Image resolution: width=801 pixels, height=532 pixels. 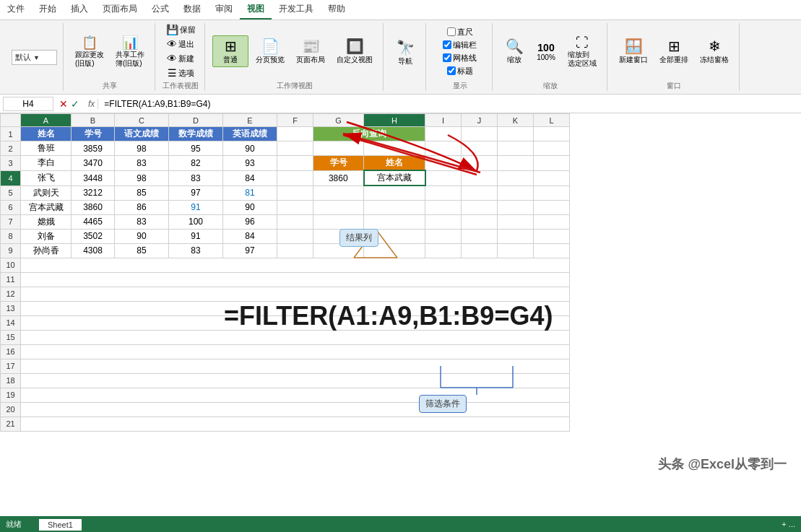 What do you see at coordinates (11, 193) in the screenshot?
I see `row-header-5: 5` at bounding box center [11, 193].